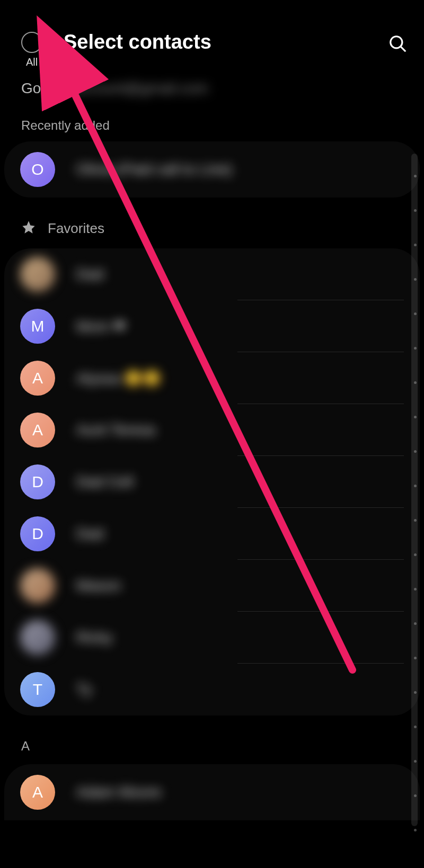 This screenshot has width=424, height=868. Describe the element at coordinates (119, 792) in the screenshot. I see `contact-name: Adam Moore` at that location.